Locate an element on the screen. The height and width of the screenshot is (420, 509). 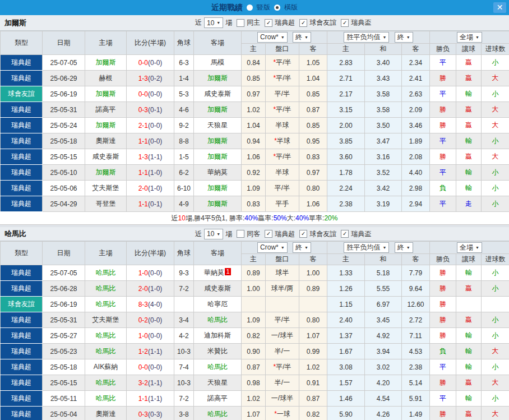
league-type-cell: 瑞典超 is located at coordinates (21, 63).